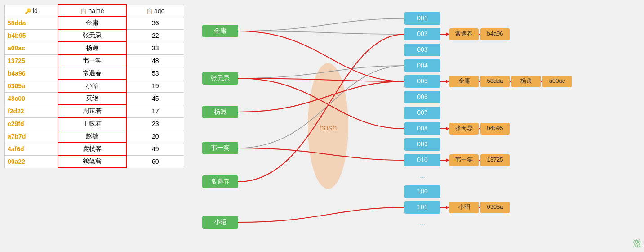 This screenshot has width=644, height=252. What do you see at coordinates (93, 99) in the screenshot?
I see `cell-name: 灭绝` at bounding box center [93, 99].